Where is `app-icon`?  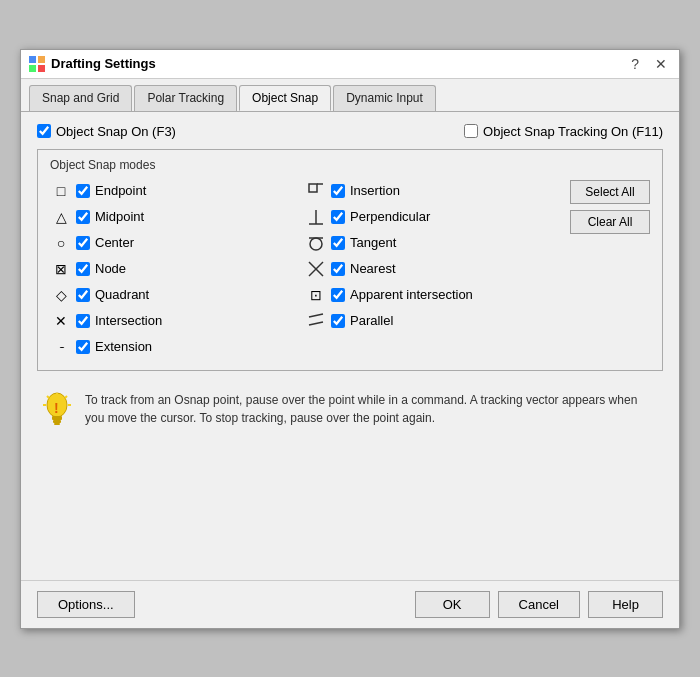
app-icon is located at coordinates (37, 64).